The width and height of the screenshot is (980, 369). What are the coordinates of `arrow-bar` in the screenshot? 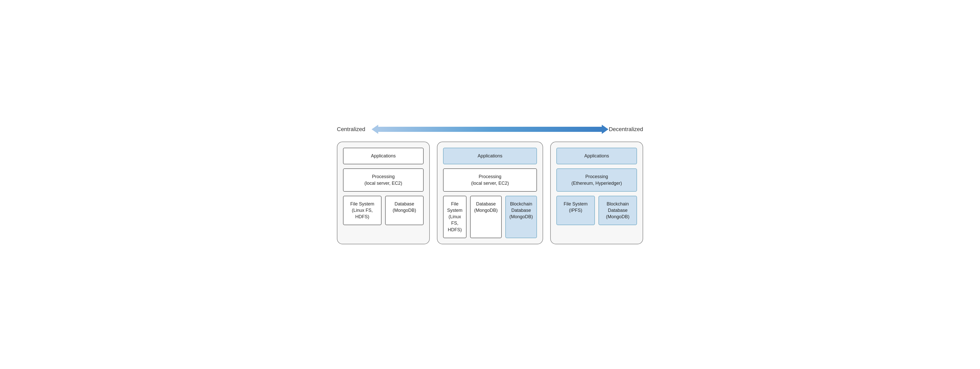 It's located at (490, 129).